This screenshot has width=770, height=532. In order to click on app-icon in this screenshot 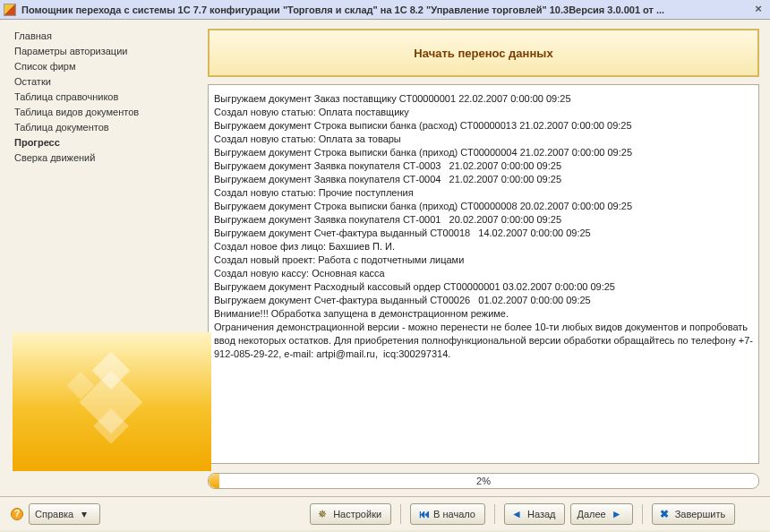, I will do `click(10, 10)`.